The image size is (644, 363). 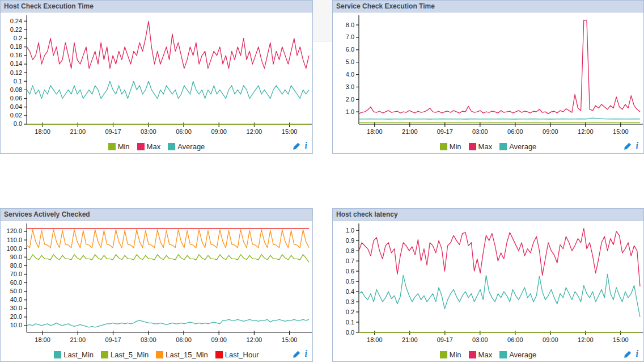 What do you see at coordinates (16, 29) in the screenshot?
I see `y-tick-label: 0.22` at bounding box center [16, 29].